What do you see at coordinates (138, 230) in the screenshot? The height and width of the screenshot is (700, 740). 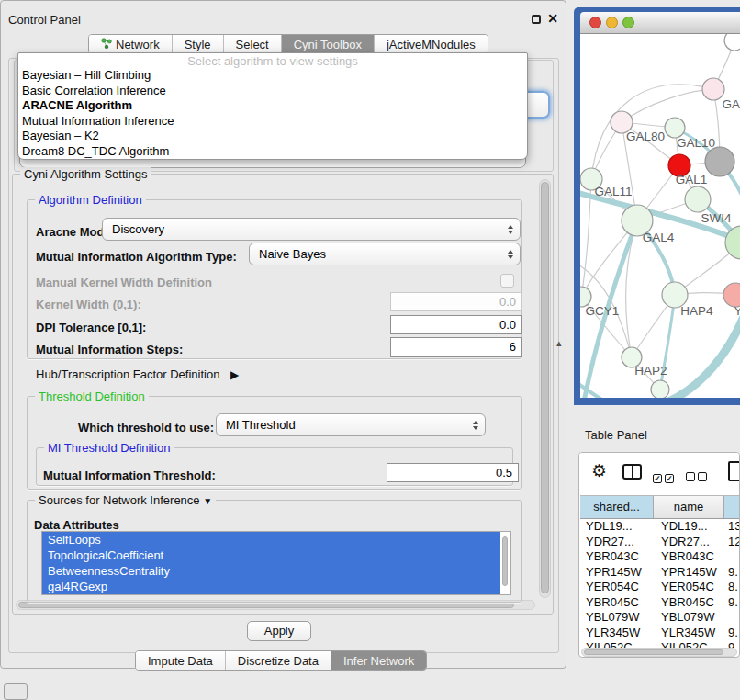 I see `aracne-mode-value: Discovery` at bounding box center [138, 230].